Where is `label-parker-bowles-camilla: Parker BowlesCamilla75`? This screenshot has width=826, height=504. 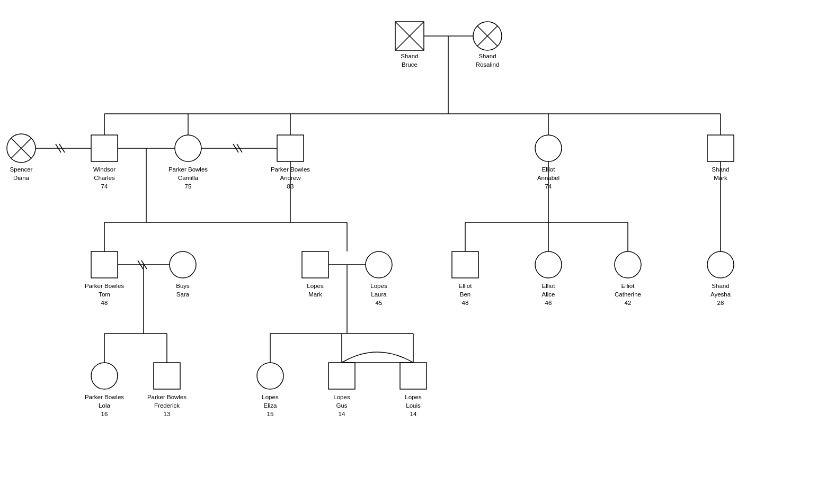 label-parker-bowles-camilla: Parker BowlesCamilla75 is located at coordinates (188, 178).